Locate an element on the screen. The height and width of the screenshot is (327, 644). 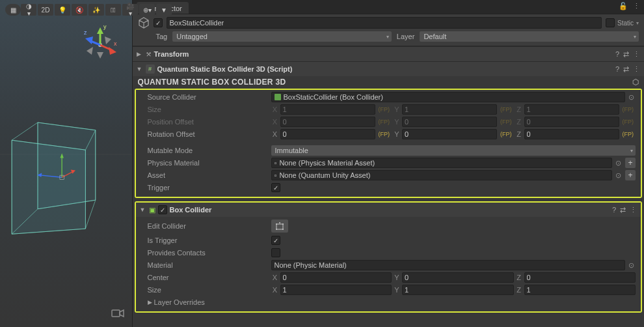
boxcollider-type-icon is located at coordinates (278, 97).